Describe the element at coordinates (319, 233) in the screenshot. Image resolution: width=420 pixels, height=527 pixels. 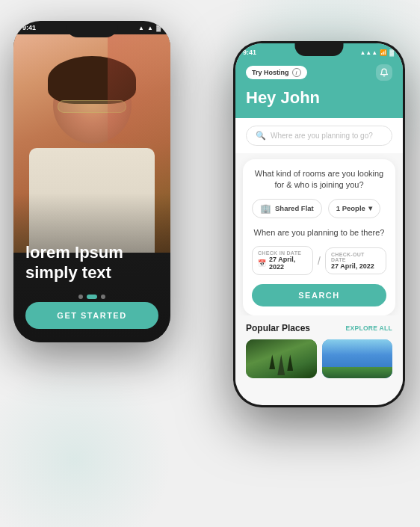
I see `question-text-2: When are you planning to be there?` at that location.